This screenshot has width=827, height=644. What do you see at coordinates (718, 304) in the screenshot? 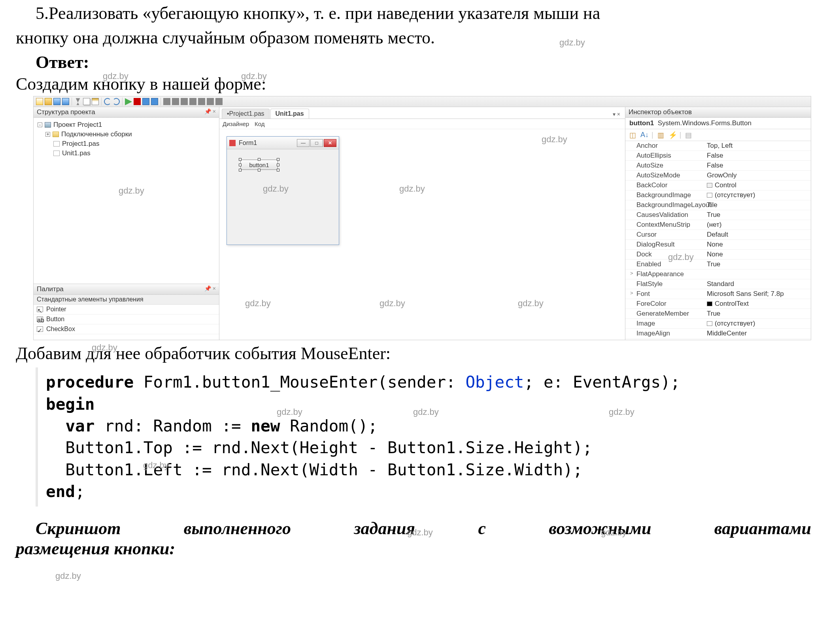
I see `prop-row-forecolor: ForeColorControlText` at bounding box center [718, 304].